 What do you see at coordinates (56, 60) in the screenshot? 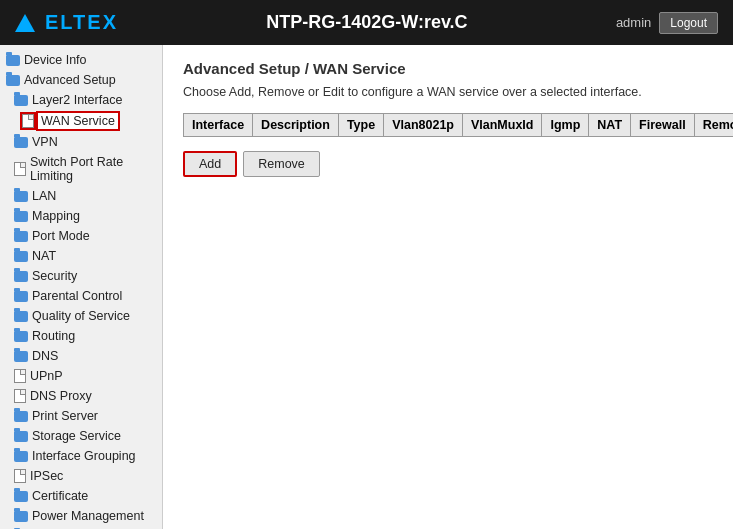
I see `sidebar-item-label: Device Info` at bounding box center [56, 60].